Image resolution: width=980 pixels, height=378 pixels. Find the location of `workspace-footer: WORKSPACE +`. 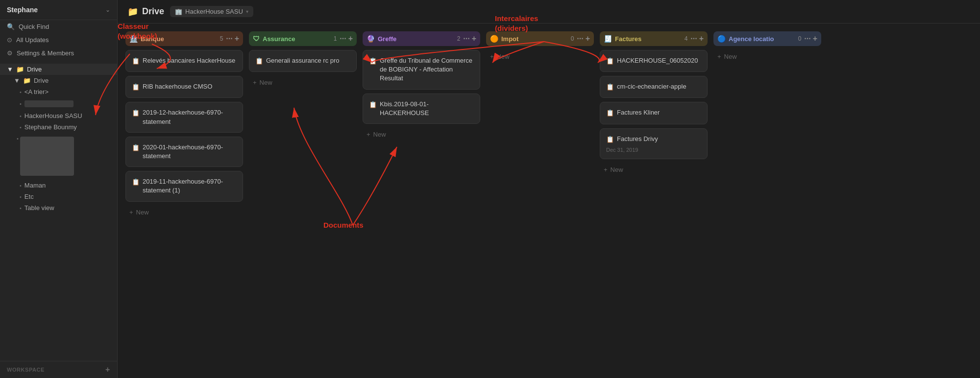

workspace-footer: WORKSPACE + is located at coordinates (59, 369).